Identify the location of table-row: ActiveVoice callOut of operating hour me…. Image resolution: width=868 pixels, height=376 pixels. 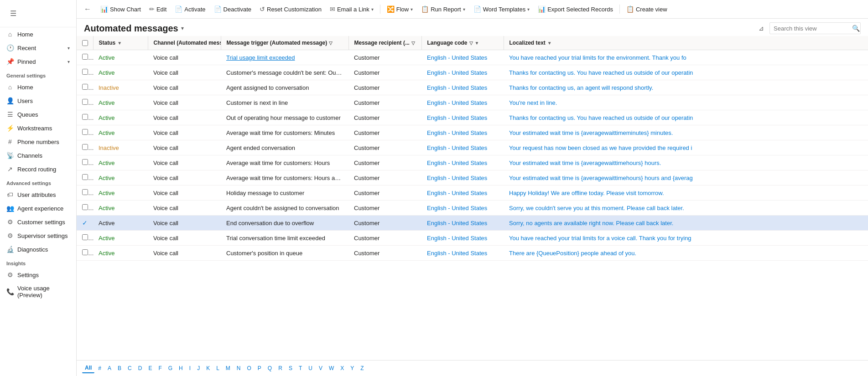
(473, 118).